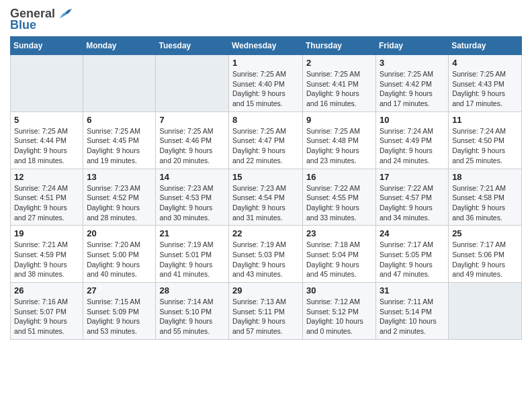 Image resolution: width=532 pixels, height=411 pixels. I want to click on day-number: 11, so click(485, 120).